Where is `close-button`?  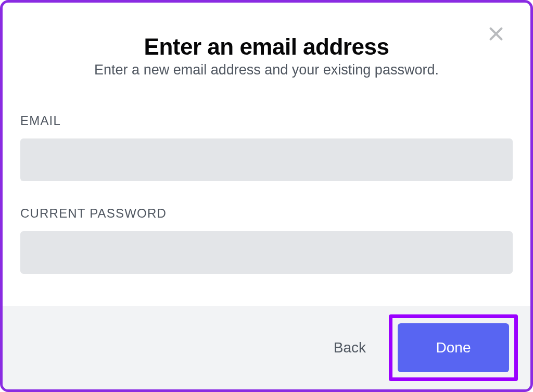 close-button is located at coordinates (496, 34).